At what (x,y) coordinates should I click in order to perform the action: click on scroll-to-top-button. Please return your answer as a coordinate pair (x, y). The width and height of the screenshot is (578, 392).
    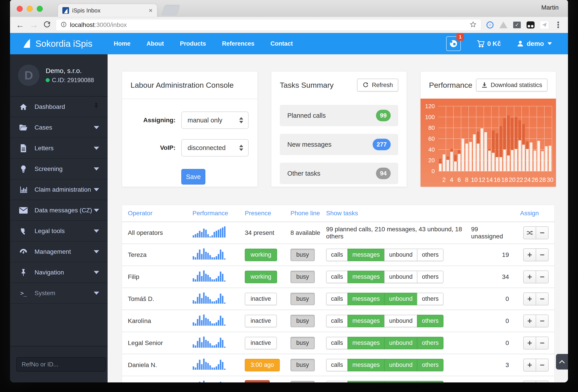
    Looking at the image, I should click on (562, 362).